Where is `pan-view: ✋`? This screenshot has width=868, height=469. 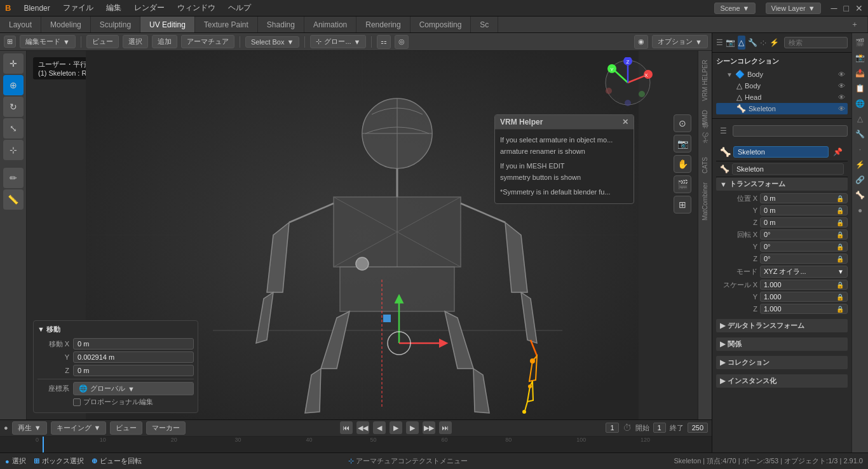
pan-view: ✋ is located at coordinates (682, 164).